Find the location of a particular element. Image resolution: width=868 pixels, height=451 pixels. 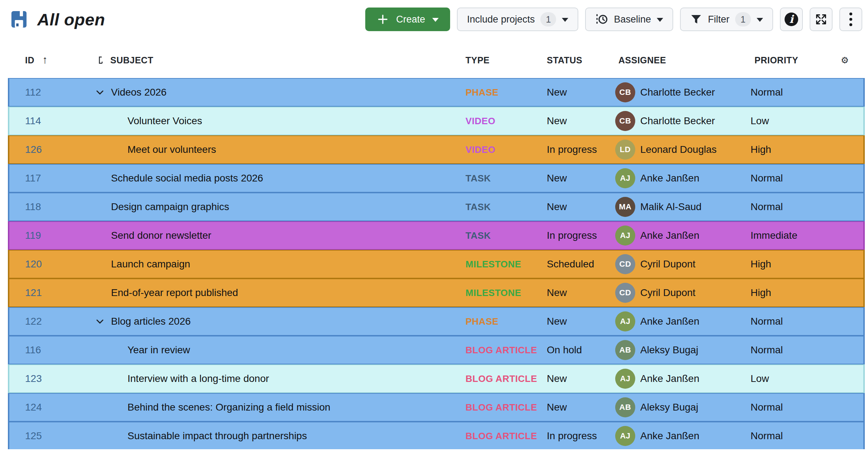

table-row: 118Design campaign graphicsTASKNewMAMali… is located at coordinates (436, 207).